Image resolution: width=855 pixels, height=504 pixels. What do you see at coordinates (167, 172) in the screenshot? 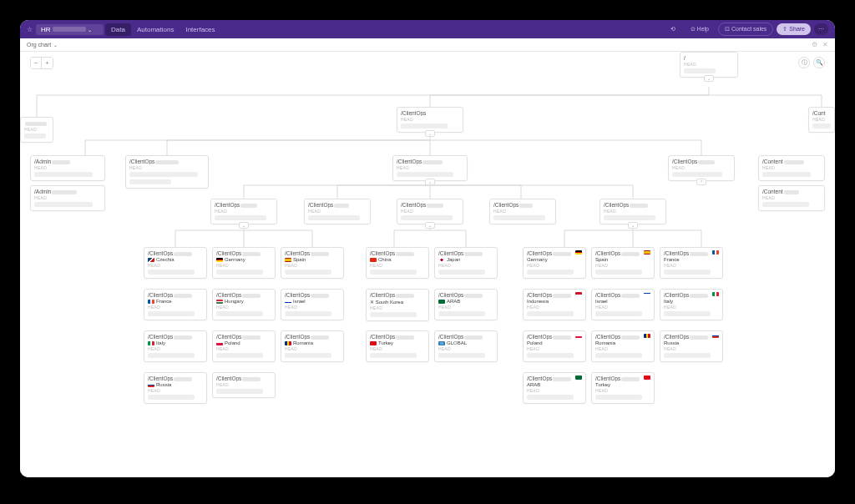
I see `node-clientops-a: /ClientOps HEAD` at bounding box center [167, 172].